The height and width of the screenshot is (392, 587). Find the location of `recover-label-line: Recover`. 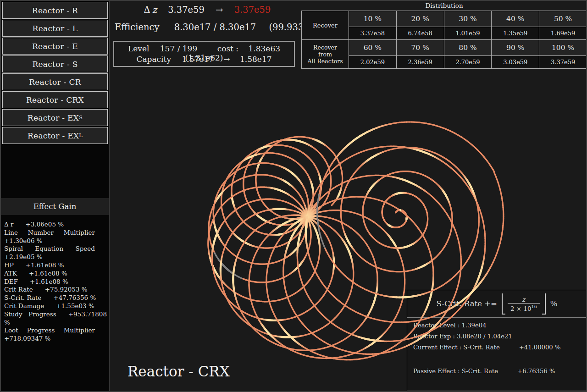

recover-label-line: Recover is located at coordinates (325, 48).